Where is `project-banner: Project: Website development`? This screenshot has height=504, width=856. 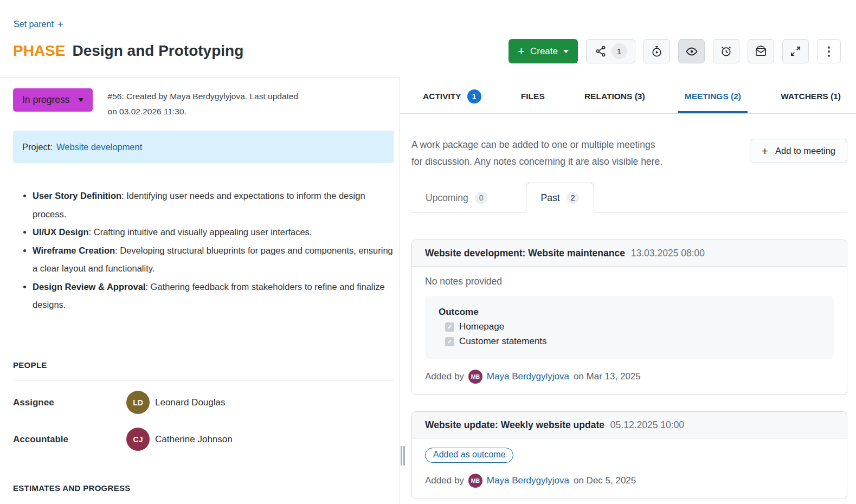 project-banner: Project: Website development is located at coordinates (203, 147).